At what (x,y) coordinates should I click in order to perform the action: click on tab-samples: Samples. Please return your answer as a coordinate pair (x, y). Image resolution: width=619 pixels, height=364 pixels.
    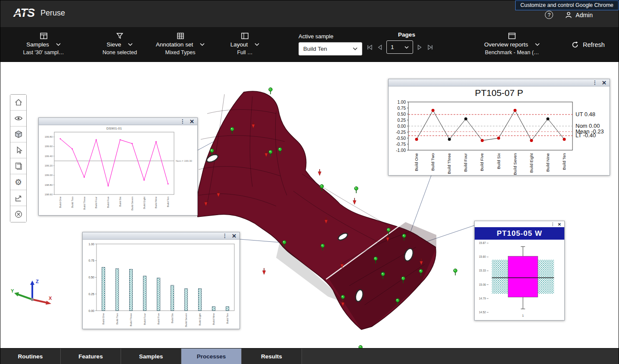
    Looking at the image, I should click on (151, 356).